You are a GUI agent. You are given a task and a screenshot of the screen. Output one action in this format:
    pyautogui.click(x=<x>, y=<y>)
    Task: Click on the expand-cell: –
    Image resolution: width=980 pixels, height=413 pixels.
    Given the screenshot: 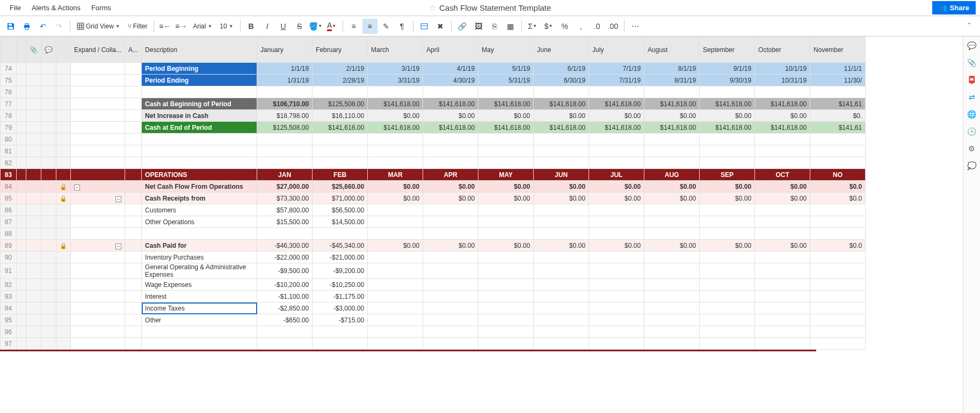 What is the action you would take?
    pyautogui.click(x=98, y=187)
    